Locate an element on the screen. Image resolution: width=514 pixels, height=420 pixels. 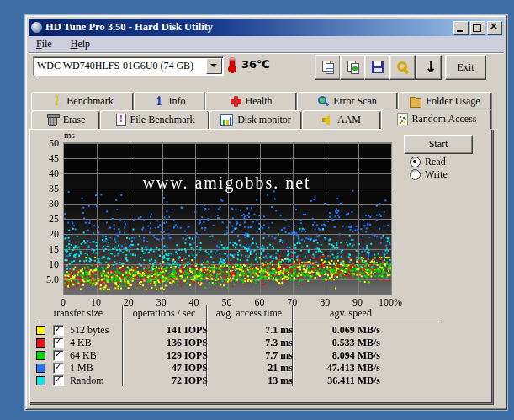
menu-item-file: File is located at coordinates (44, 44).